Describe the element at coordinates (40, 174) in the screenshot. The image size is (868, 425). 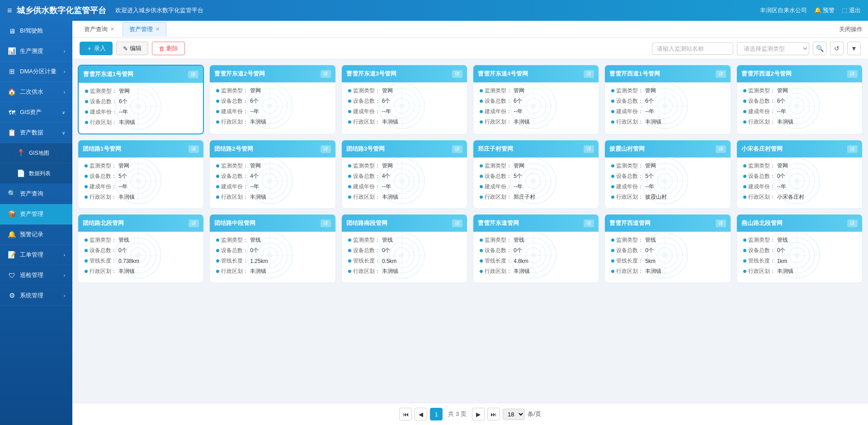
I see `sidebar-label-data-list: 数据列表` at that location.